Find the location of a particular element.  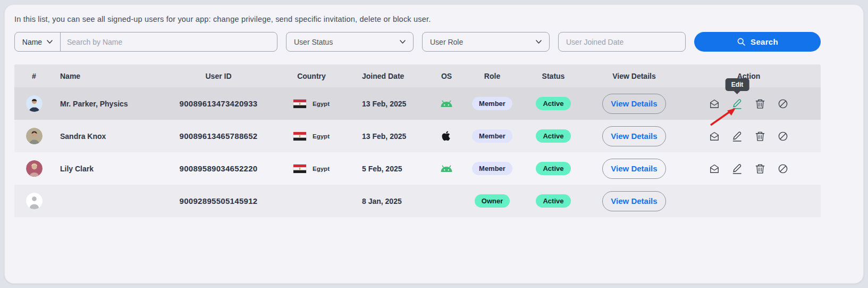

header-status: Status is located at coordinates (553, 76).